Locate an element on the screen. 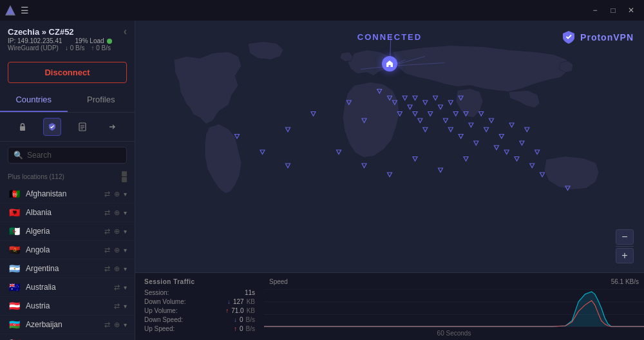 The image size is (644, 340). tab-countries: Countries is located at coordinates (33, 100).